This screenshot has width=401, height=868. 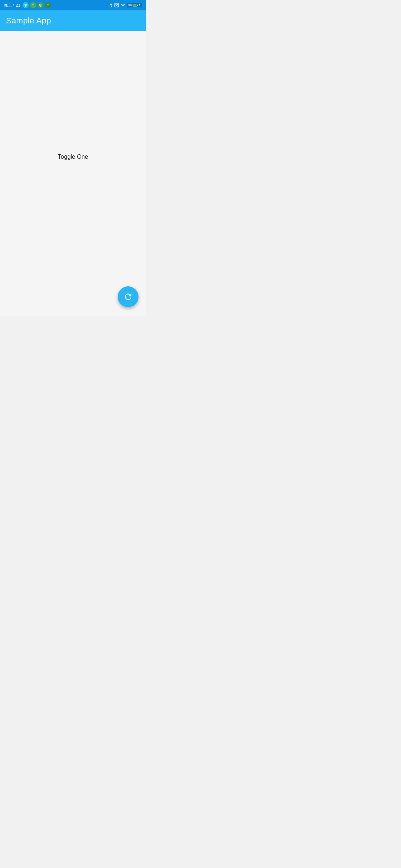 What do you see at coordinates (26, 5) in the screenshot?
I see `location-icon` at bounding box center [26, 5].